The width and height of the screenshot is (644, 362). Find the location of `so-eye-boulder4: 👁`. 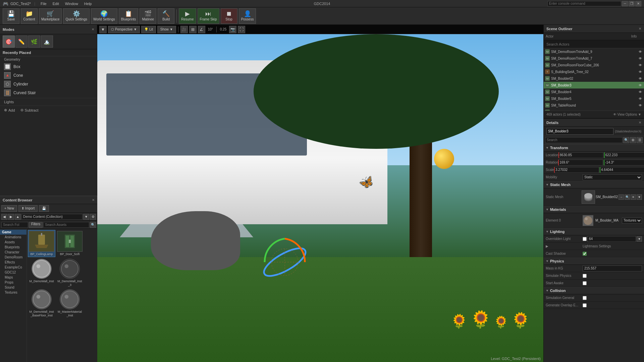

so-eye-boulder4: 👁 is located at coordinates (640, 92).